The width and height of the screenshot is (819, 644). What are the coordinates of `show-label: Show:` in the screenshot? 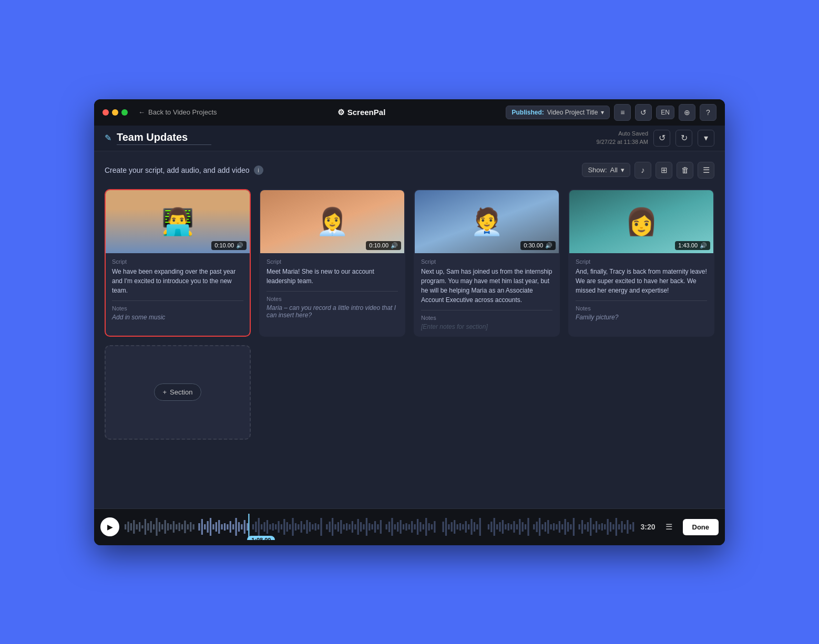 It's located at (597, 170).